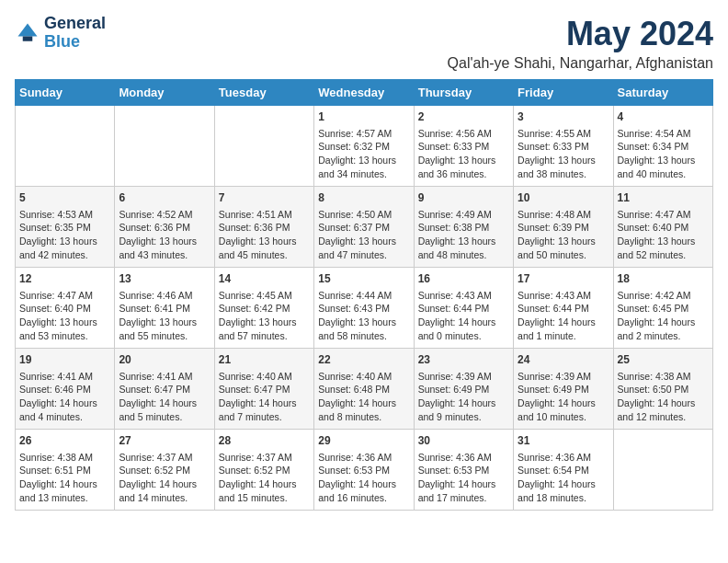 This screenshot has height=563, width=728. I want to click on day-number: 22, so click(364, 361).